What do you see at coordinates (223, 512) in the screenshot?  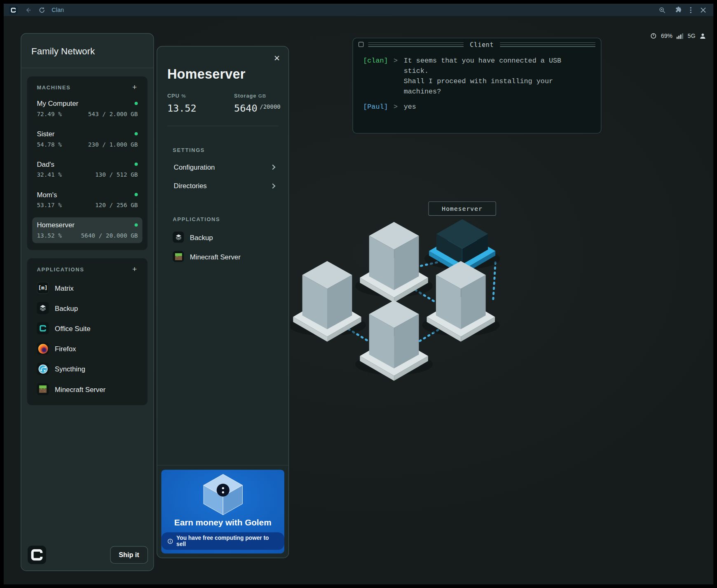 I see `golem-promo-card: Earn money with Golem You have free comp…` at bounding box center [223, 512].